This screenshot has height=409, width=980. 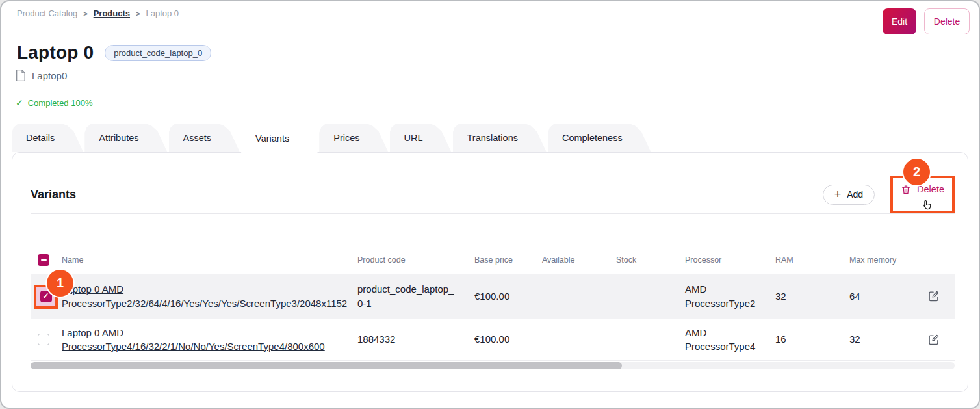 What do you see at coordinates (838, 194) in the screenshot?
I see `plus-icon: +` at bounding box center [838, 194].